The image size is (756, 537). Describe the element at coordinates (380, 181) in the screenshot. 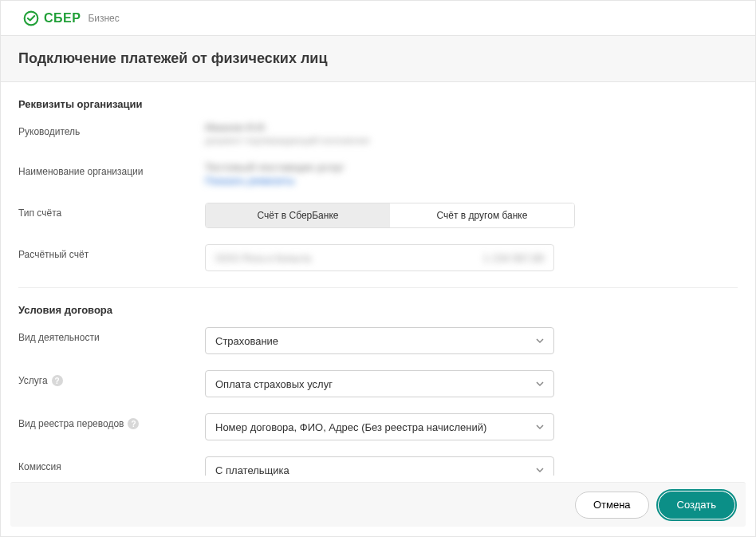

I see `orgname-link-blurred: Показать реквизиты` at that location.